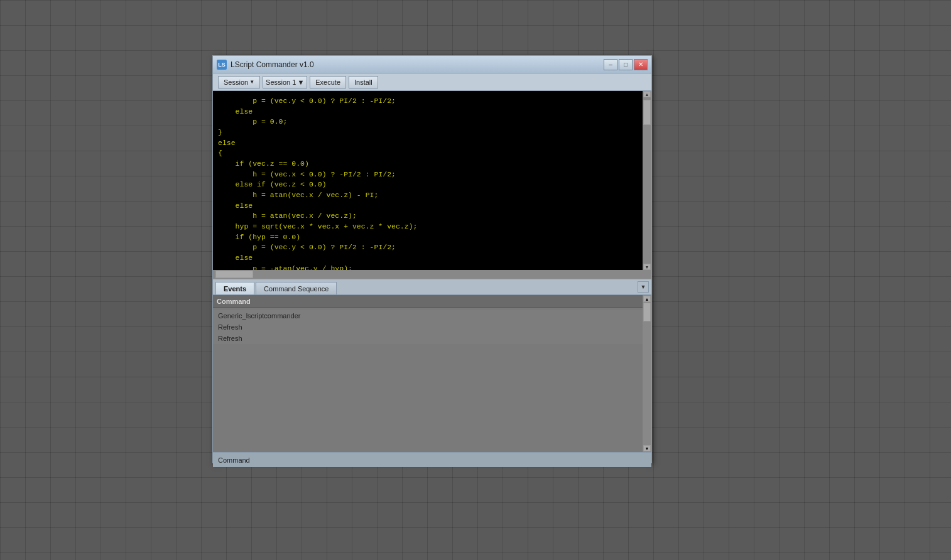 The image size is (951, 560). Describe the element at coordinates (234, 460) in the screenshot. I see `command-label: Command` at that location.